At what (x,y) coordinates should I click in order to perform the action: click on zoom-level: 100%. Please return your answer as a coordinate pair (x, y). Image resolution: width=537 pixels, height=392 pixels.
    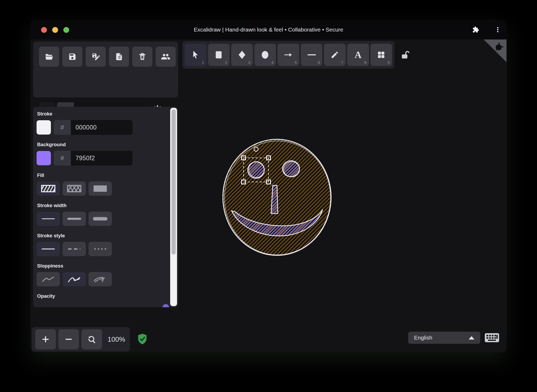
    Looking at the image, I should click on (116, 339).